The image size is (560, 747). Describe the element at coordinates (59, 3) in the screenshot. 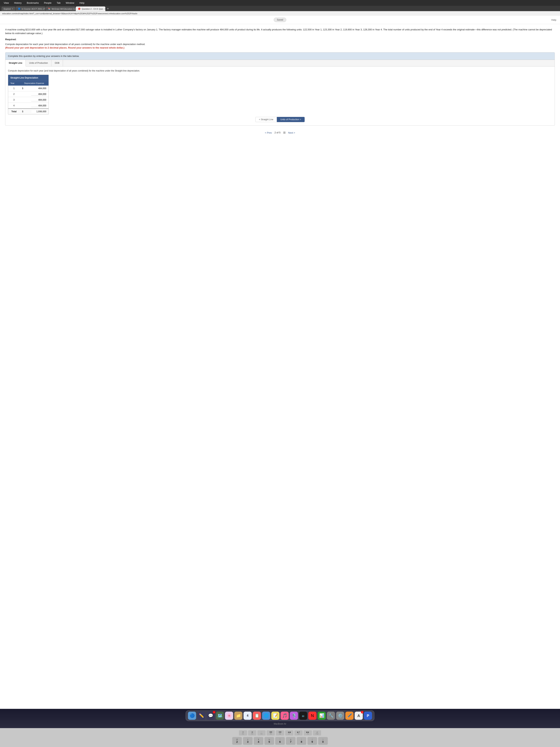

I see `menu-item-tab: Tab` at that location.